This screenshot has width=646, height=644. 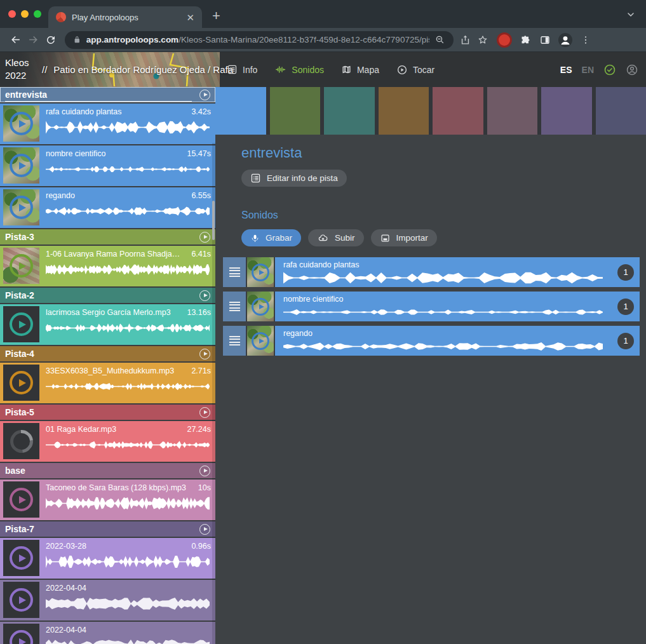 What do you see at coordinates (108, 412) in the screenshot?
I see `track-header: Pista-5` at bounding box center [108, 412].